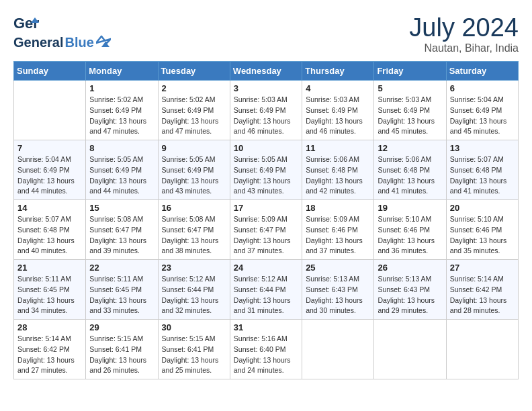 This screenshot has height=411, width=532. Describe the element at coordinates (339, 230) in the screenshot. I see `calendar-cell: 18Sunrise: 5:09 AMSunset: 6:46 PMDayligh…` at that location.